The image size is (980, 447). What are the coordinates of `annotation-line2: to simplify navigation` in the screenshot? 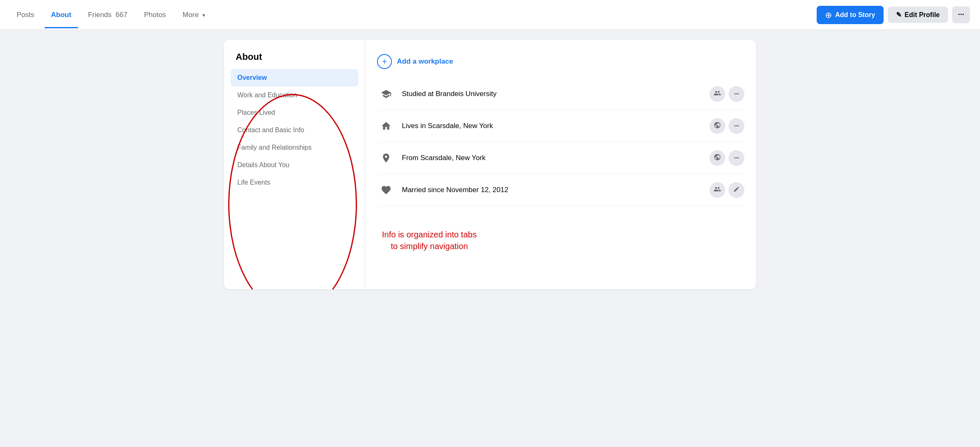 It's located at (429, 246).